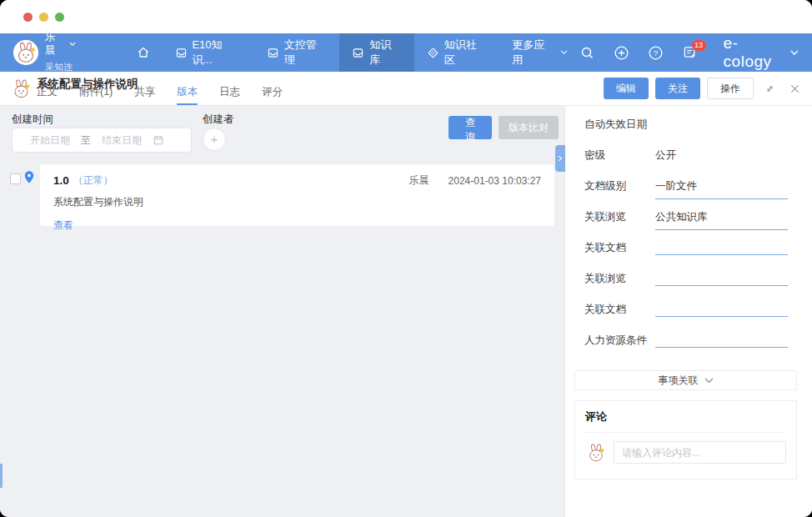  What do you see at coordinates (62, 180) in the screenshot?
I see `version-number: 1.0` at bounding box center [62, 180].